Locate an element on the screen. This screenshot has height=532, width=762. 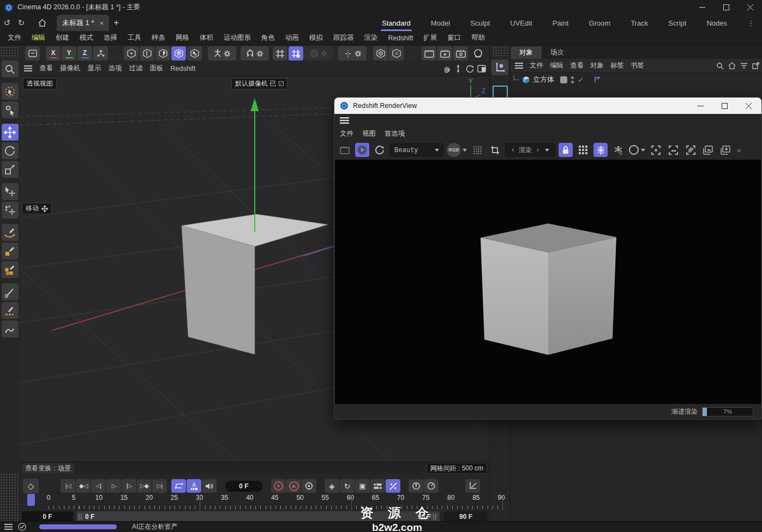
rv-menu-preferences: 首选项 is located at coordinates (395, 134).